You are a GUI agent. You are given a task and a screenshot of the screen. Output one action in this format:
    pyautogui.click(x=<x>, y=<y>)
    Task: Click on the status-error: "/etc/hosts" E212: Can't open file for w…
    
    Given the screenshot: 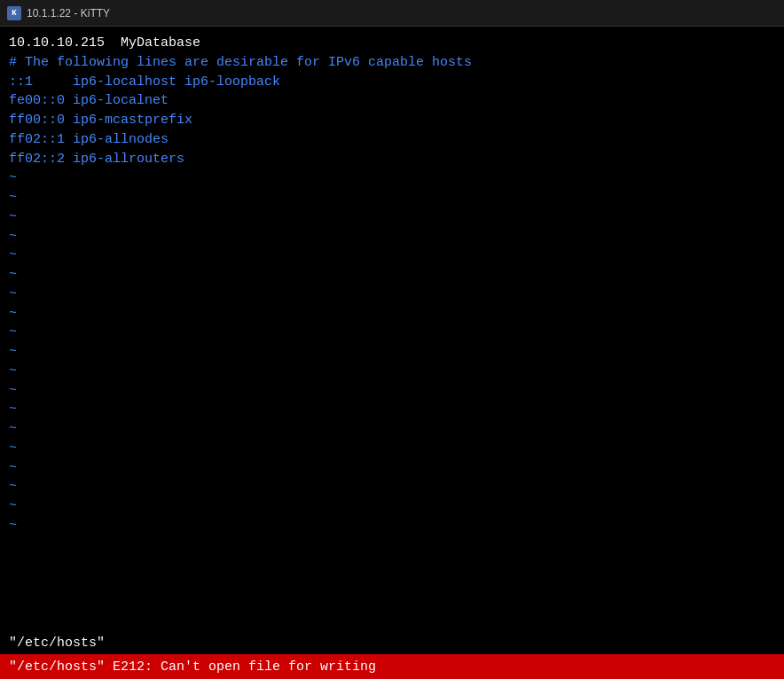 What is the action you would take?
    pyautogui.click(x=392, y=667)
    